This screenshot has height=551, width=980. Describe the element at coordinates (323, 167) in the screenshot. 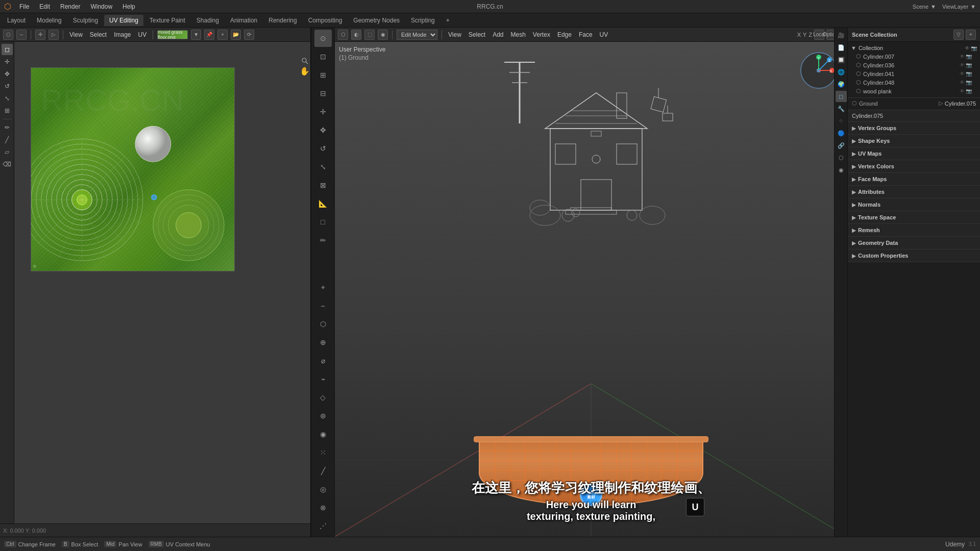

I see `scale-3d-btn: ⤡` at that location.